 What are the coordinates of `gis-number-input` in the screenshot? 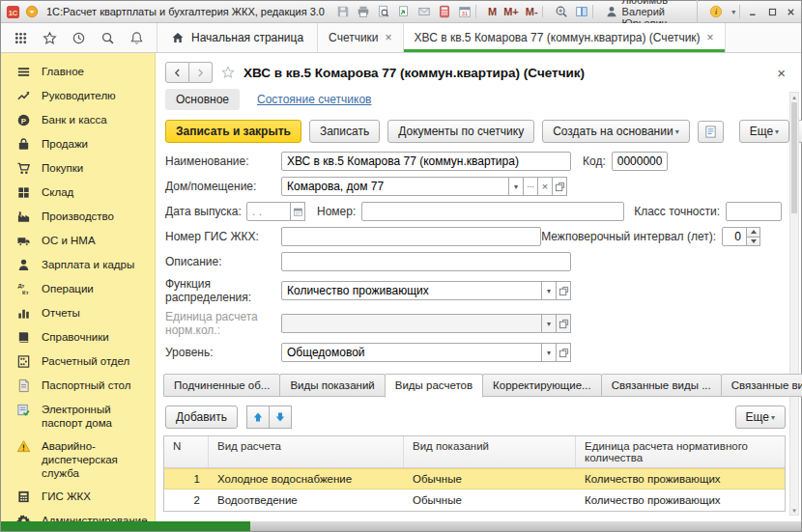 It's located at (412, 237).